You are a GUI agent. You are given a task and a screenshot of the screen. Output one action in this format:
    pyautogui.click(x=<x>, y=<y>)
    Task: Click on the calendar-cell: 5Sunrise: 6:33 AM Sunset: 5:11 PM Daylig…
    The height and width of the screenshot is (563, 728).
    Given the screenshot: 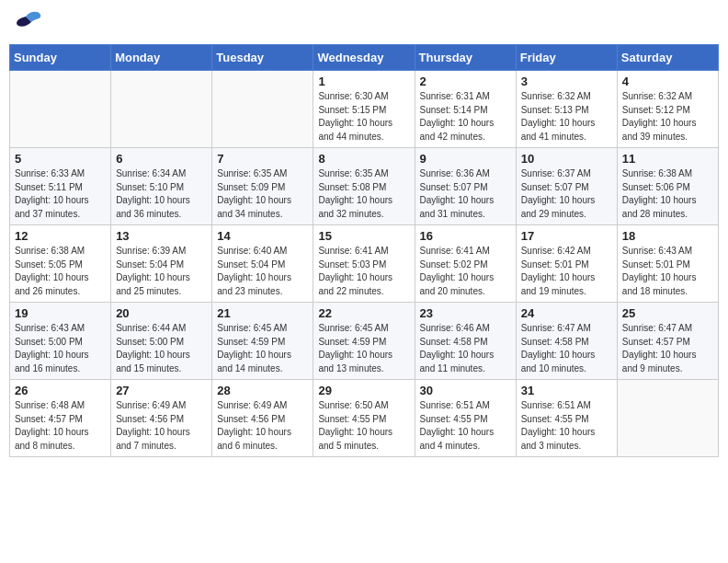 What is the action you would take?
    pyautogui.click(x=61, y=187)
    